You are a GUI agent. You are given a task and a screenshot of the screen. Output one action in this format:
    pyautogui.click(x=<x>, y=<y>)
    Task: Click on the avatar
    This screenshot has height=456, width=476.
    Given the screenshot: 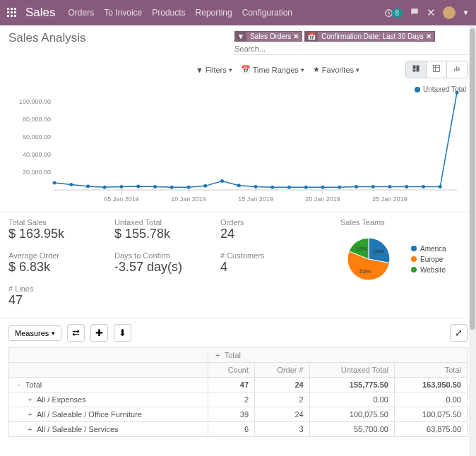 What is the action you would take?
    pyautogui.click(x=449, y=13)
    